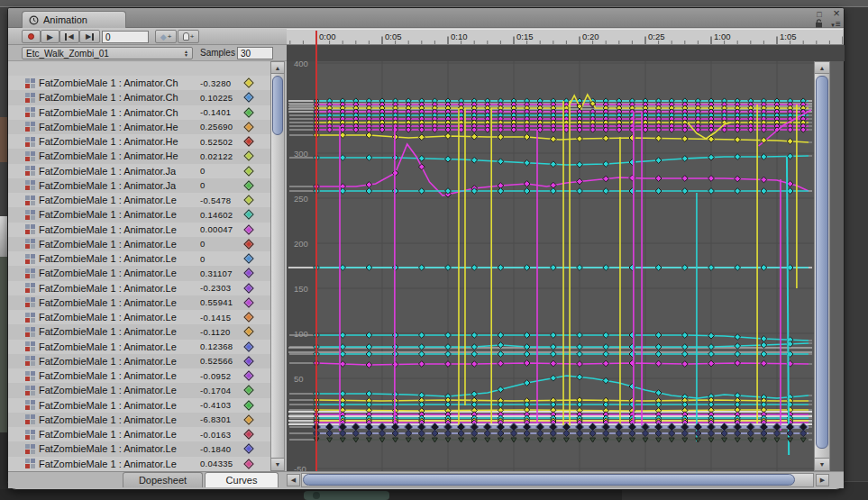 The width and height of the screenshot is (868, 500). I want to click on tab-animation: Animation, so click(74, 20).